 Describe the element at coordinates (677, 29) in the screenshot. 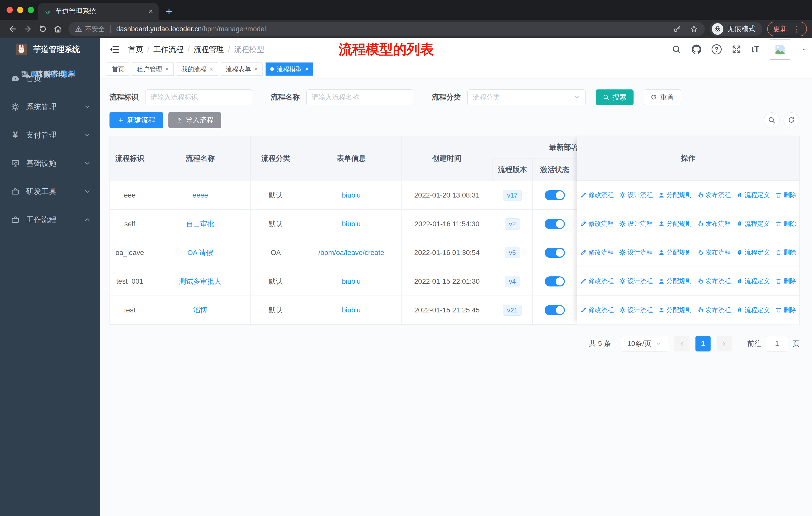

I see `password-key-icon` at that location.